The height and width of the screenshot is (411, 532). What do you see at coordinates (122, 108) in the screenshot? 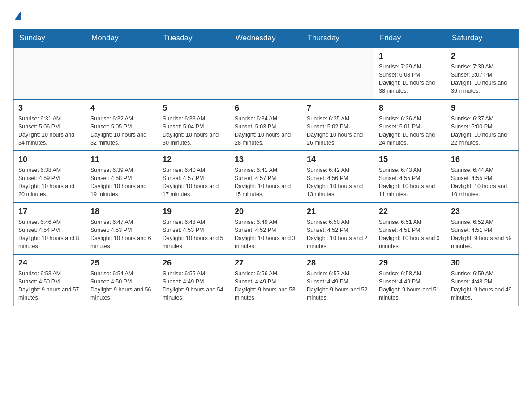
I see `day-number: 4` at bounding box center [122, 108].